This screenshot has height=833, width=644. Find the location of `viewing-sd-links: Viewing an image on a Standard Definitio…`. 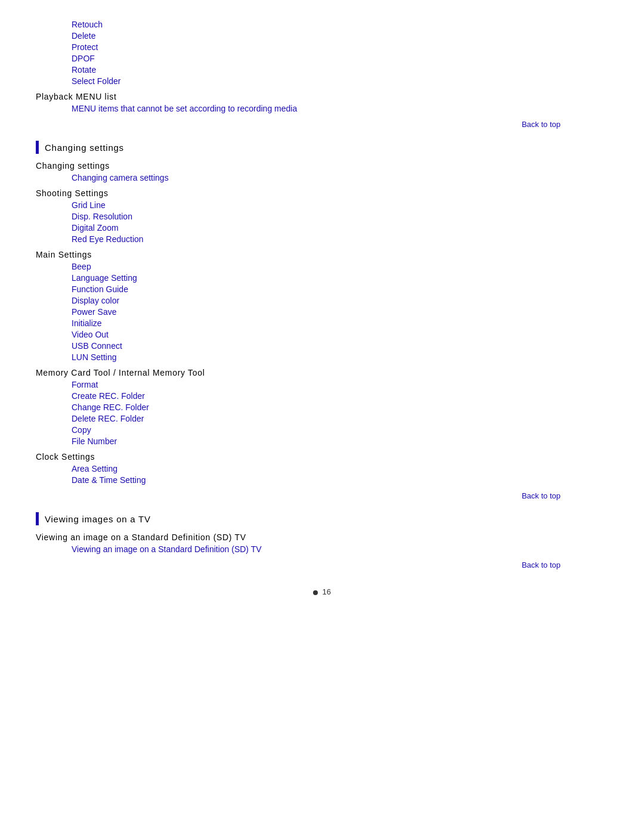

viewing-sd-links: Viewing an image on a Standard Definitio… is located at coordinates (322, 549).